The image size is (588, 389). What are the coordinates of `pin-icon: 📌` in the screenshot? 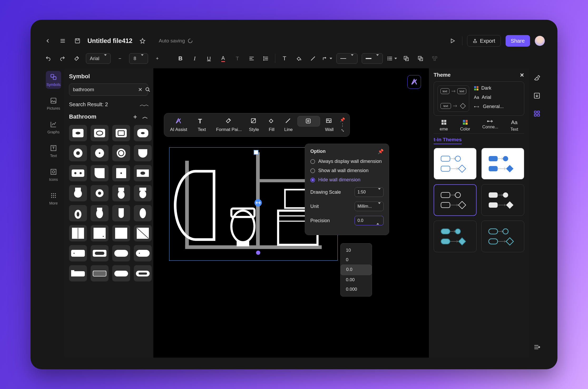 It's located at (381, 152).